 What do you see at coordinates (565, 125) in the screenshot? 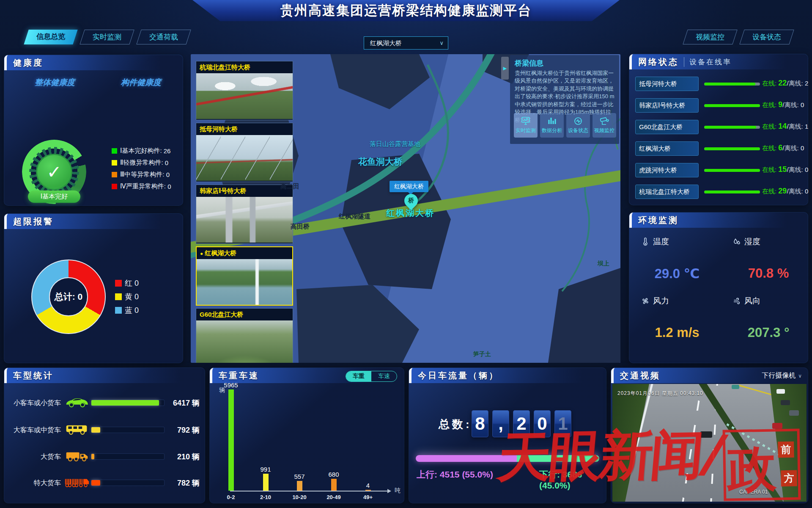
I see `popup-buttons: 实时监测 数据分析 设备状态` at bounding box center [565, 125].